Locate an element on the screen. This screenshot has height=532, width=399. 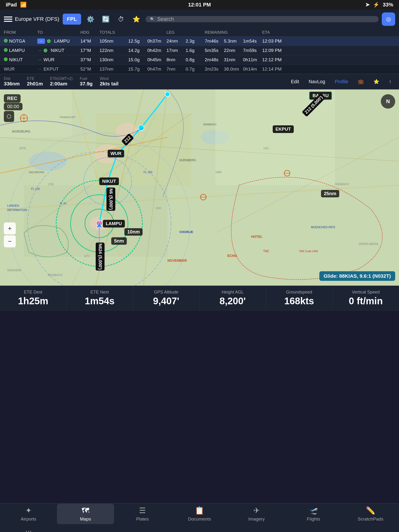
nav-imagery: ✈ Imagery is located at coordinates (256, 514).